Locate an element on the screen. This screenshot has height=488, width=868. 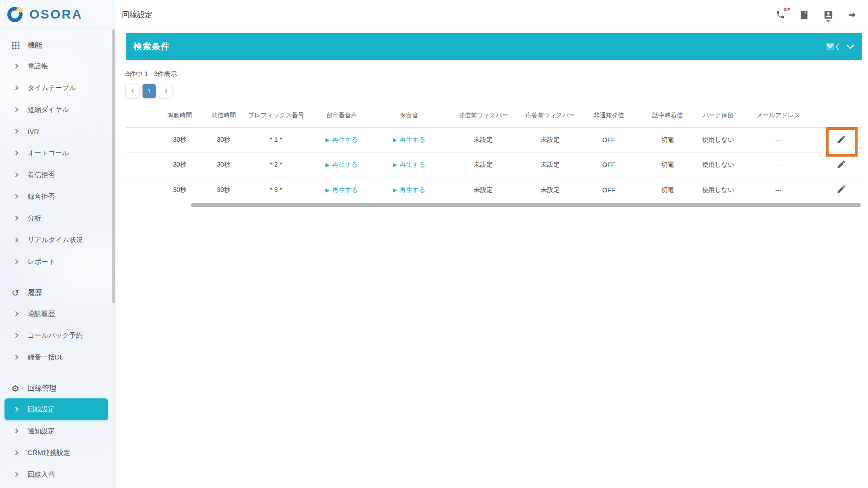
col-email-address: メールアドレス is located at coordinates (778, 115).